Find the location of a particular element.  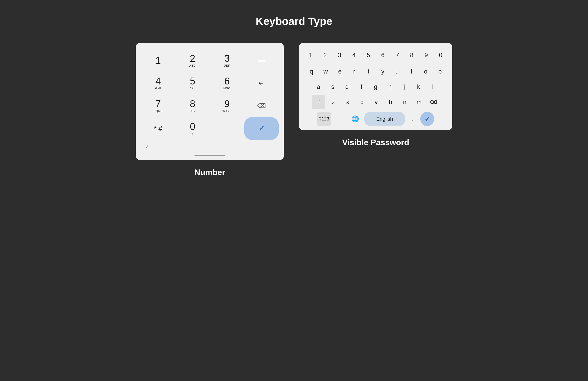

key-dash: — is located at coordinates (261, 60).